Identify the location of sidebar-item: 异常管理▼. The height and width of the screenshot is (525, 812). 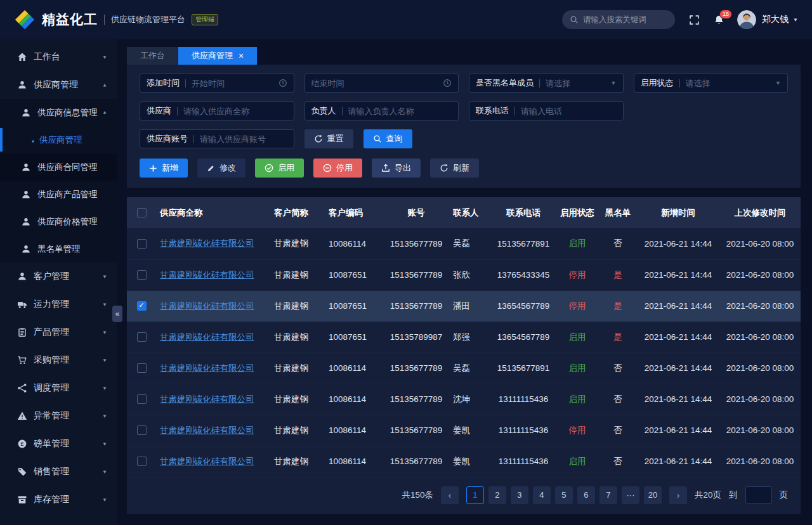
(58, 416).